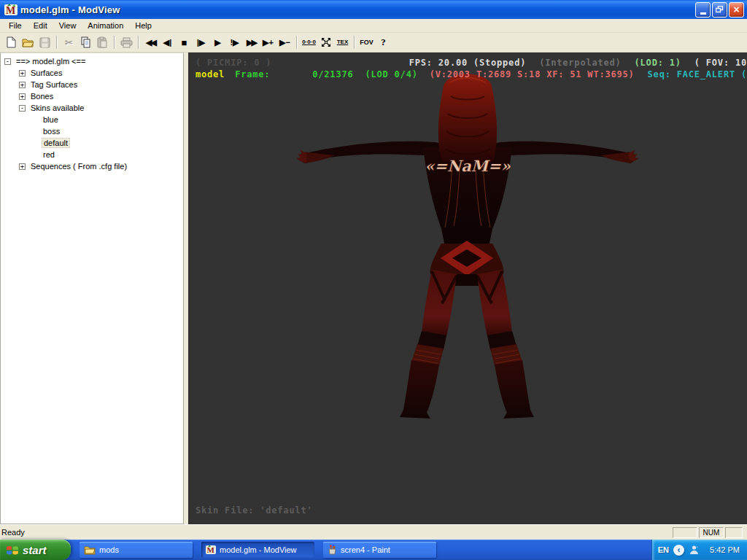  What do you see at coordinates (10, 10) in the screenshot?
I see `svg-text: M` at bounding box center [10, 10].